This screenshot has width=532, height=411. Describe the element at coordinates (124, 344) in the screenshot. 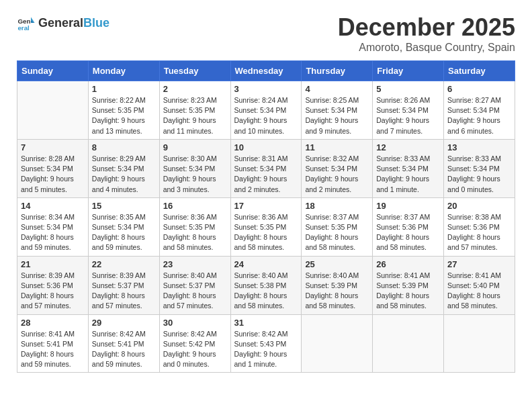

I see `calendar-cell: 29Sunrise: 8:42 AM Sunset: 5:41 PM Dayli…` at that location.